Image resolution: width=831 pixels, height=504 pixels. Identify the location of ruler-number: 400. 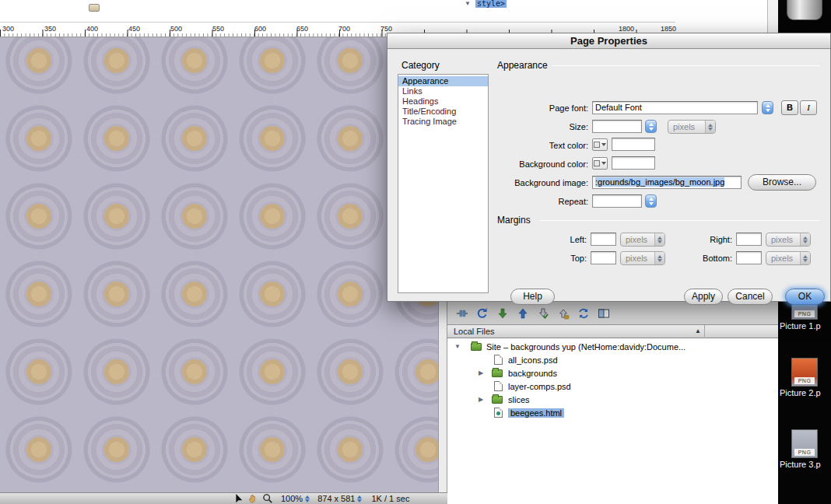
(92, 29).